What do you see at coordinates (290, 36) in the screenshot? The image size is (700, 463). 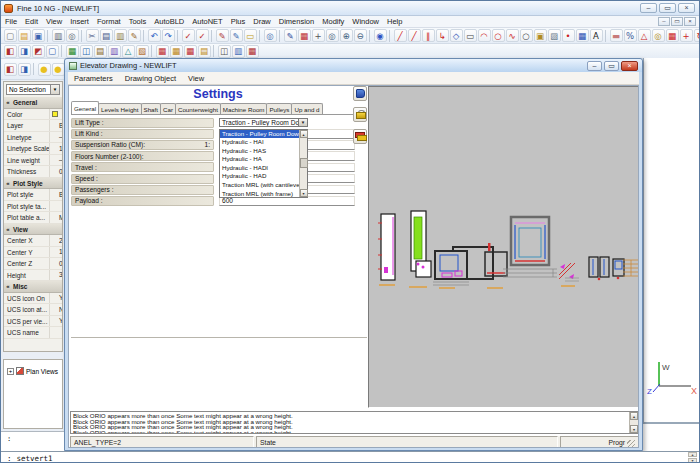 I see `pencil-icon: ✎` at bounding box center [290, 36].